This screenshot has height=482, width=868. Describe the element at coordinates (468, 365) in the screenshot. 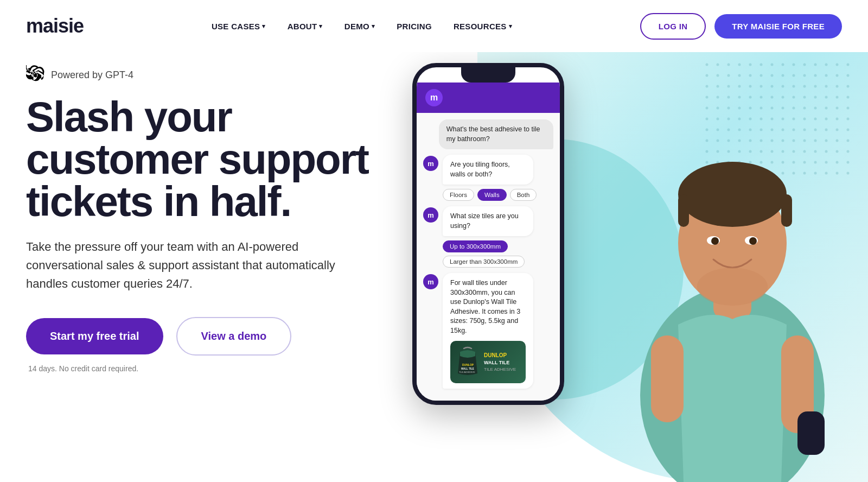

I see `svg-text: DUNLOP` at that location.